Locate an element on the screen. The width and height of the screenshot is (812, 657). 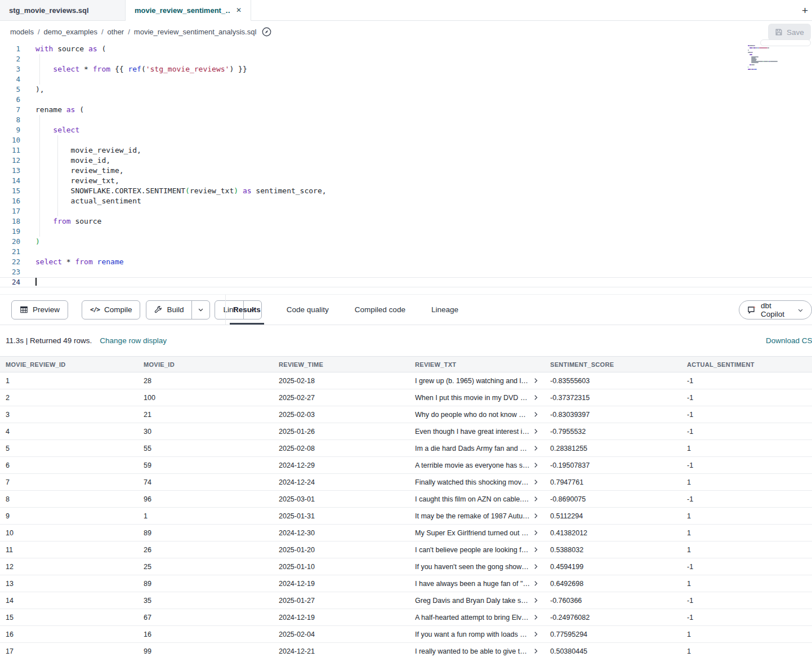
tab-results: Results is located at coordinates (247, 310).